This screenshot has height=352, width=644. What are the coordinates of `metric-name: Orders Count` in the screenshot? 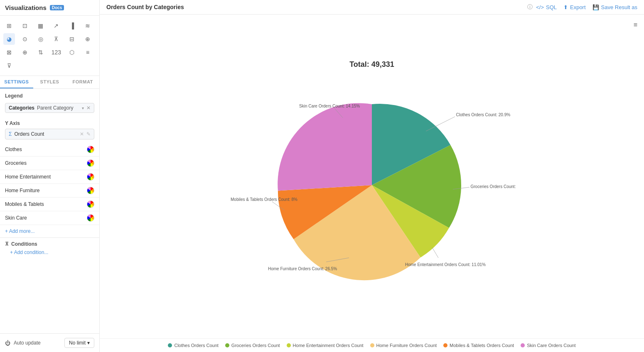 It's located at (46, 134).